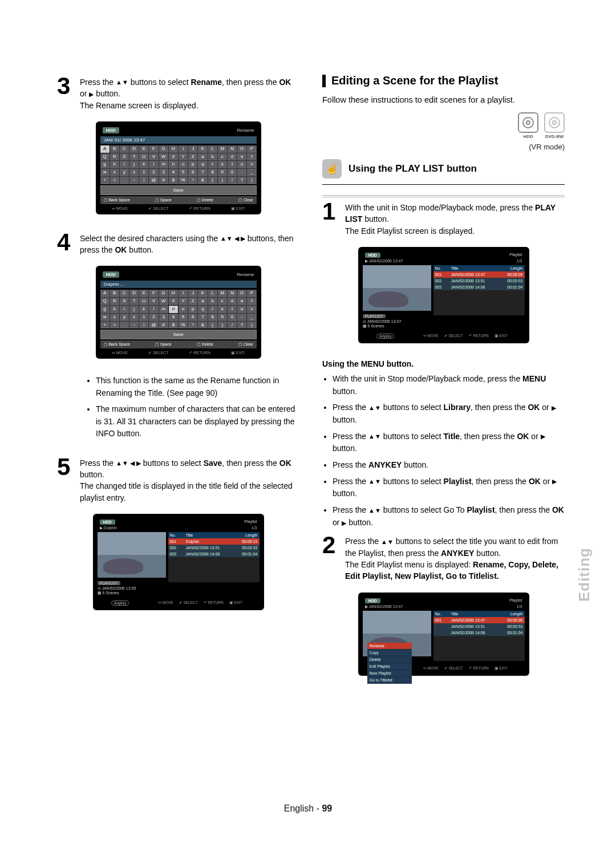 This screenshot has height=848, width=616. Describe the element at coordinates (183, 164) in the screenshot. I see `char-key: o` at that location.